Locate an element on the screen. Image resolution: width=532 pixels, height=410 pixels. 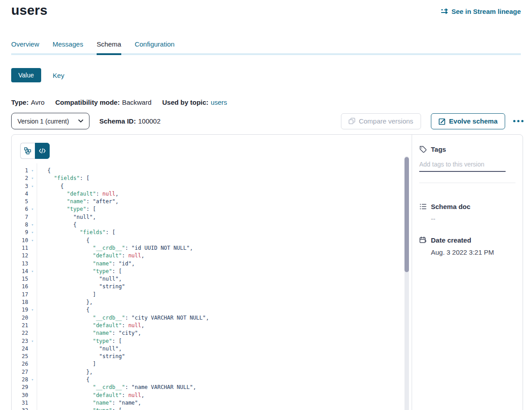
add-tags-input is located at coordinates (463, 166).